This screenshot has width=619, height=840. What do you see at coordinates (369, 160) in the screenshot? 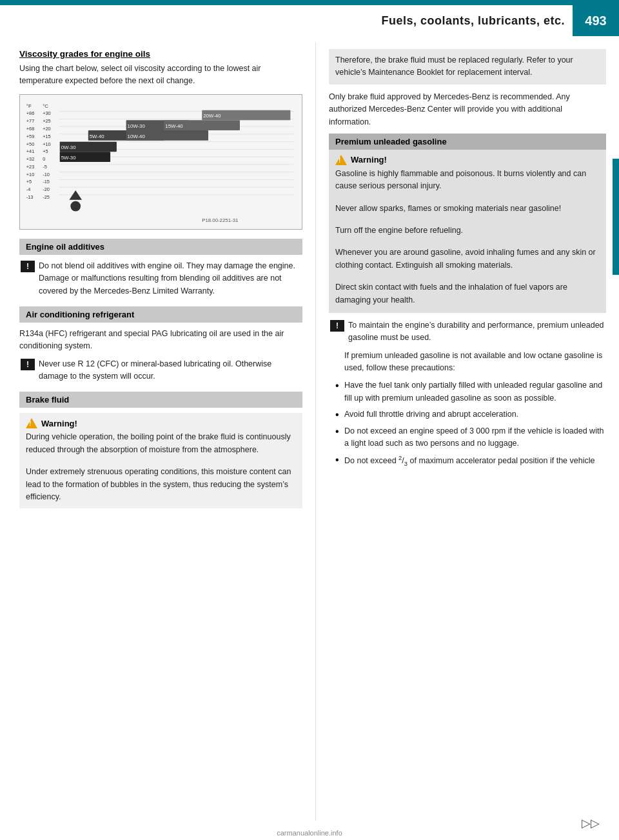
I see `premium-warning-title: Warning!` at bounding box center [369, 160].